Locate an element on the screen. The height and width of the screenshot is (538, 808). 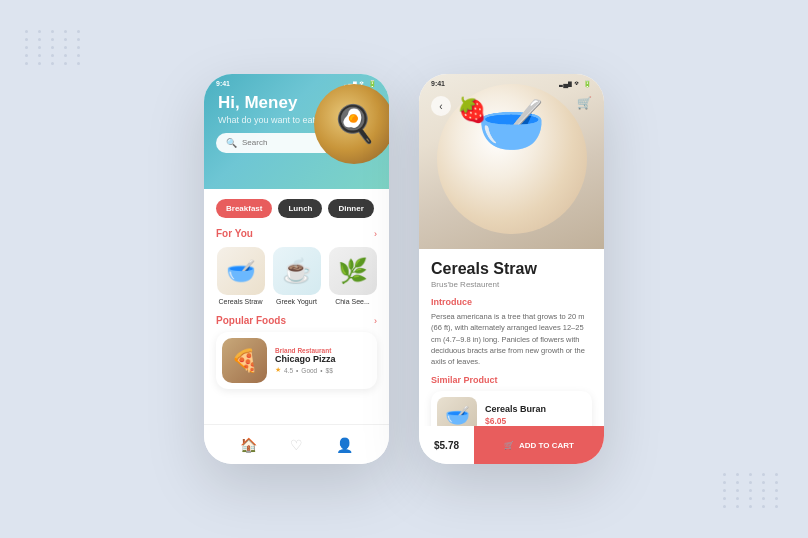
popular-item-image: 🍕 is located at coordinates (244, 360).